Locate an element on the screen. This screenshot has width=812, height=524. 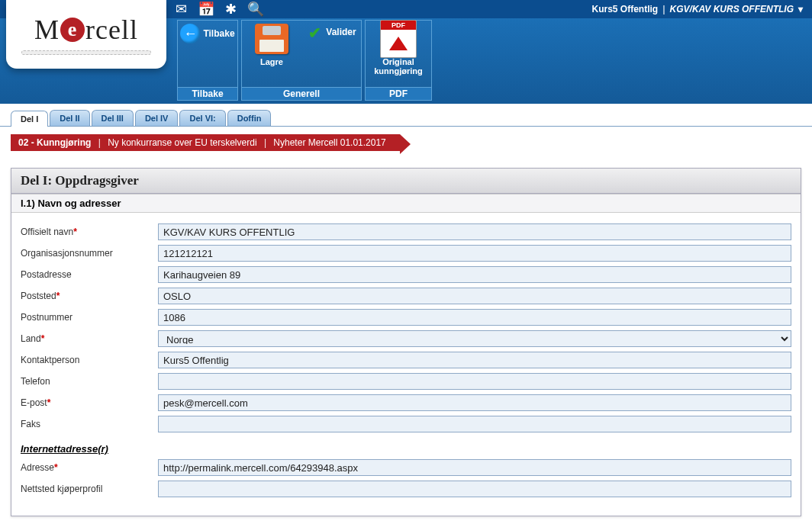
tab-del-iv: Del IV is located at coordinates (157, 117).